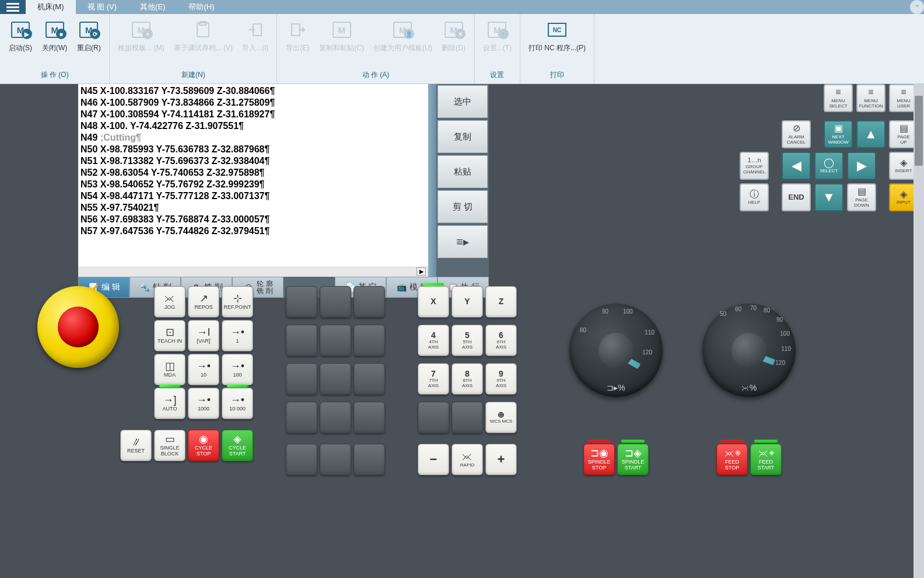 The height and width of the screenshot is (578, 924). I want to click on rb-start: M▶启动(S), so click(20, 41).